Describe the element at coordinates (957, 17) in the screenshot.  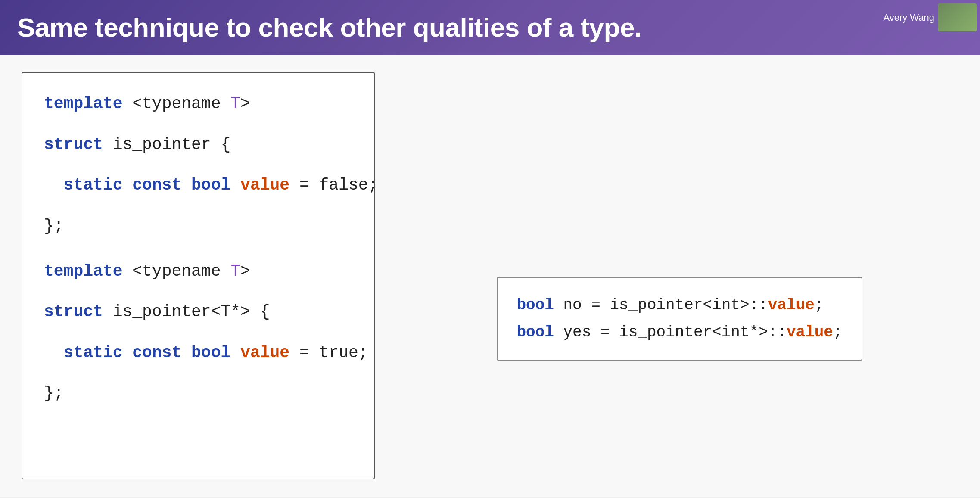
I see `avatar-placeholder` at that location.